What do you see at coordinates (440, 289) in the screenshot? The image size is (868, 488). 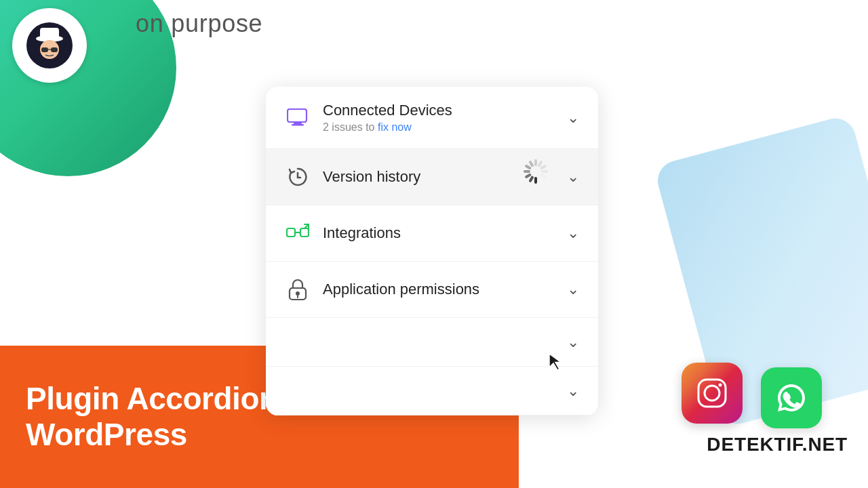 I see `accordion-title-application-permissions: Application permissions` at bounding box center [440, 289].